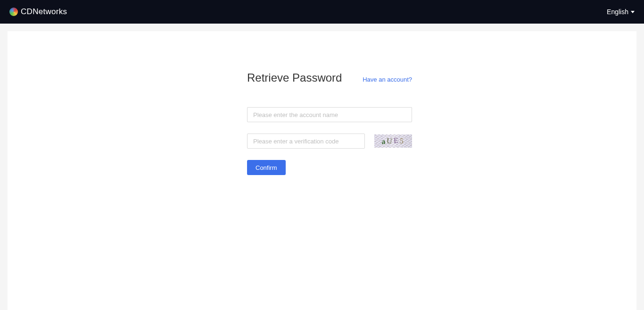 This screenshot has width=644, height=310. I want to click on cdnetworks-logo-icon, so click(14, 12).